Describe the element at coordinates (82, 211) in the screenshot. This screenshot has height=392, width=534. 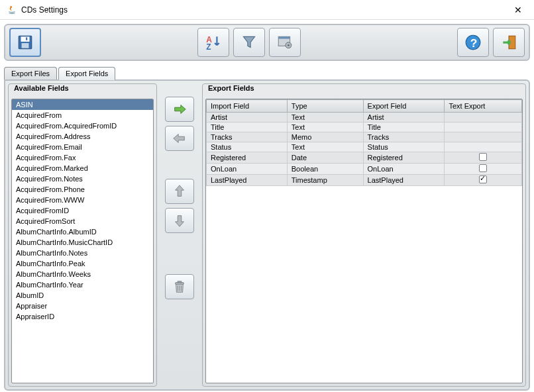
I see `list-item: AcquiredFromID` at that location.